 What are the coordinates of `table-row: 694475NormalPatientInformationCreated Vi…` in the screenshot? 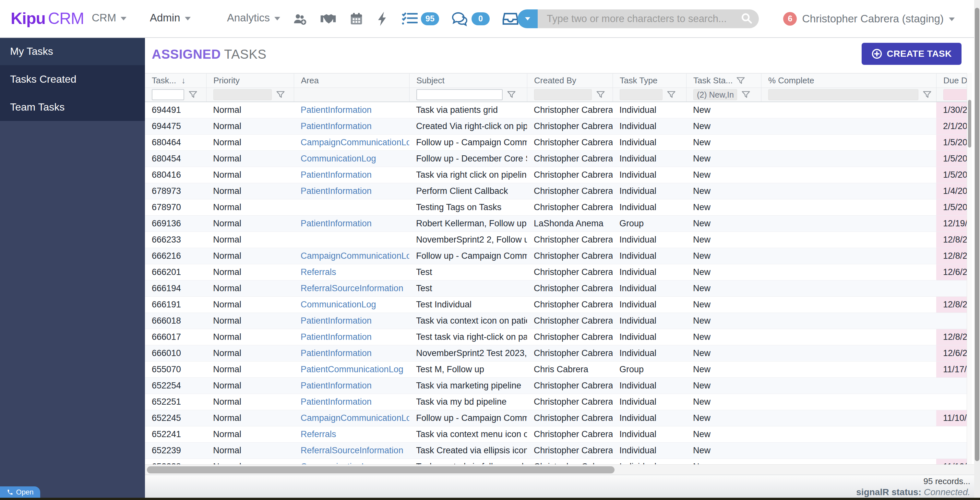 It's located at (558, 126).